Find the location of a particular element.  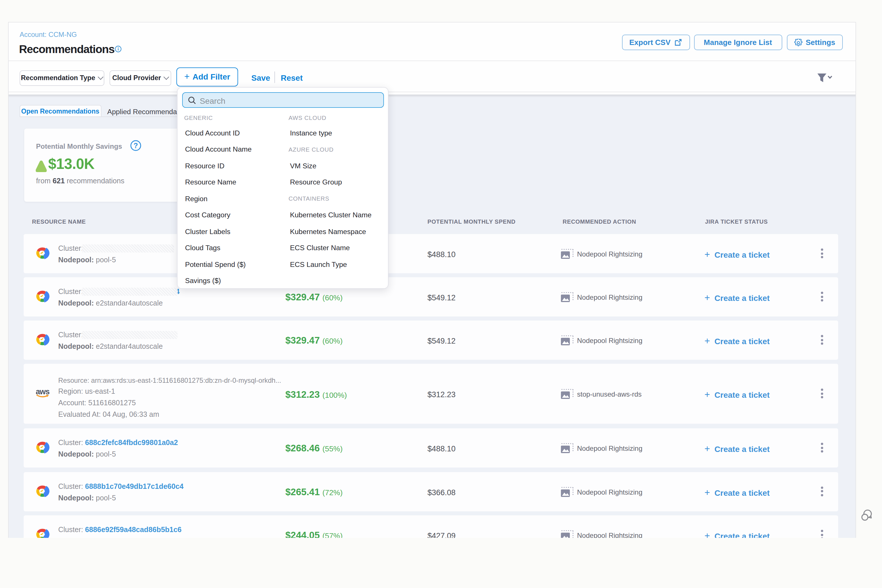

svg-text: aws is located at coordinates (43, 392).